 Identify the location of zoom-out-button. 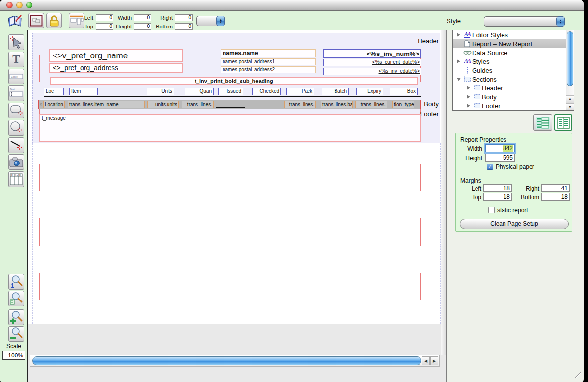
(16, 334).